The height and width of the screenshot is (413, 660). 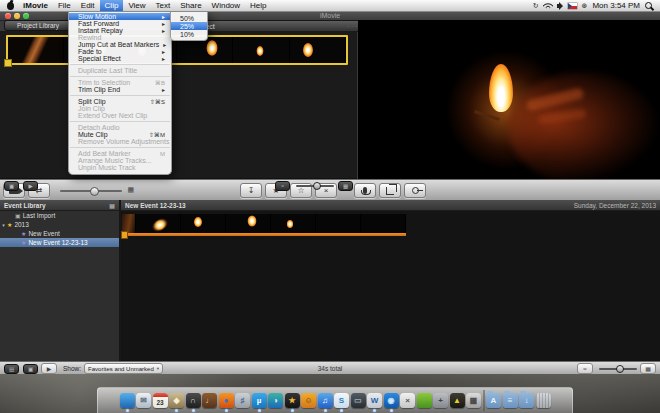 I want to click on spotlight-icon, so click(x=648, y=6).